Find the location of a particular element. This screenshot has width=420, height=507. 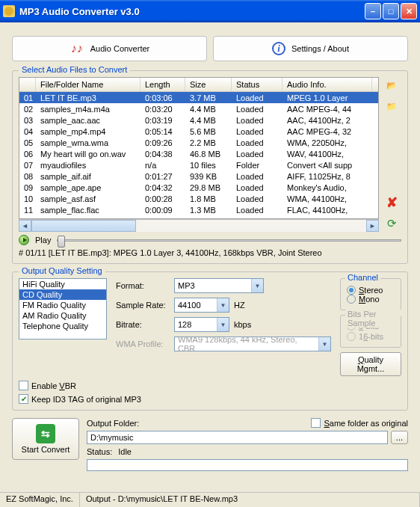

start-label: Start Convert is located at coordinates (46, 449).